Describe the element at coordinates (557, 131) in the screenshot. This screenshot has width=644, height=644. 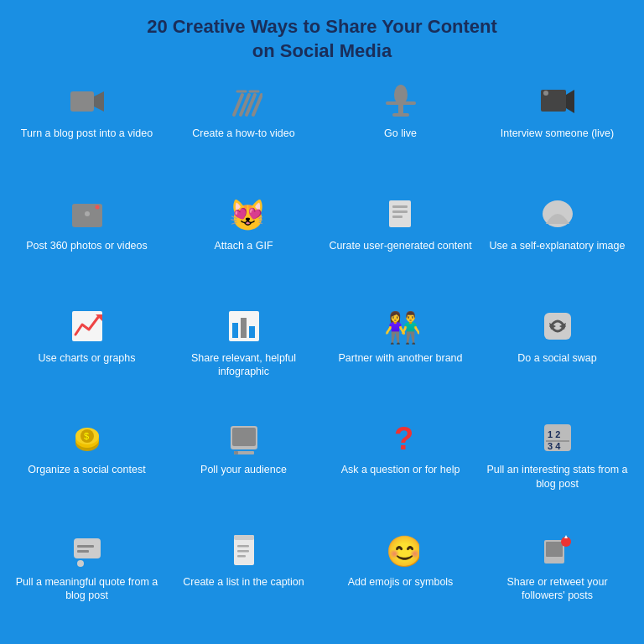
I see `grid-item-4: Interview someone (live)` at that location.